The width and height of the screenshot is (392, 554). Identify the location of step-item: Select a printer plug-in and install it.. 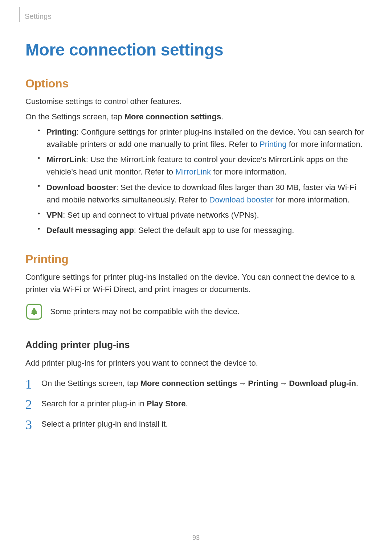
(196, 424).